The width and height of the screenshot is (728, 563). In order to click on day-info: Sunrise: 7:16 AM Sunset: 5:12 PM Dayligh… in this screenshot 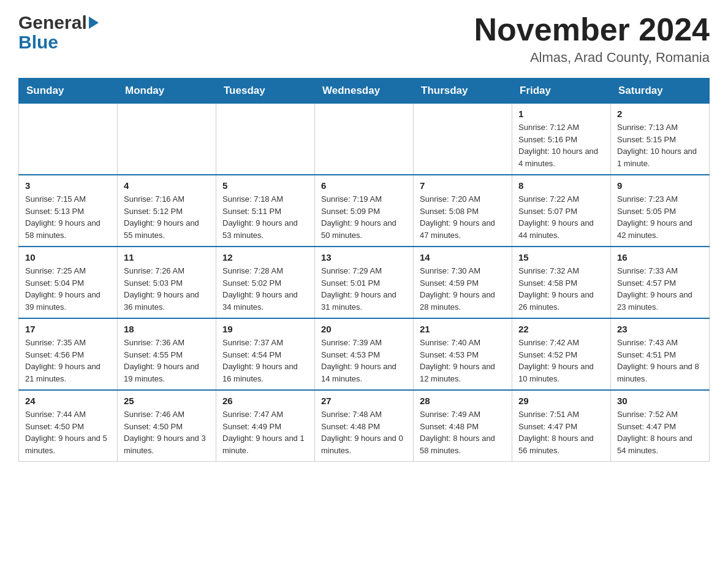, I will do `click(167, 217)`.